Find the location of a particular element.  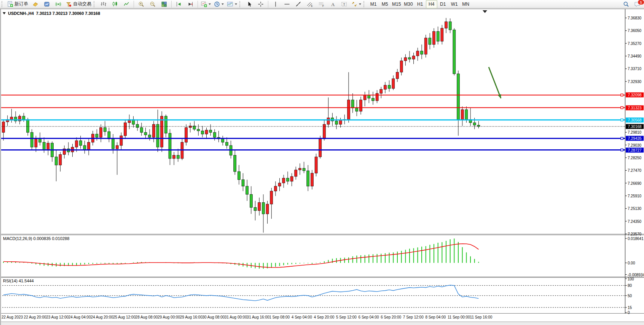

axis-tick-label: 7.32930 is located at coordinates (634, 82).